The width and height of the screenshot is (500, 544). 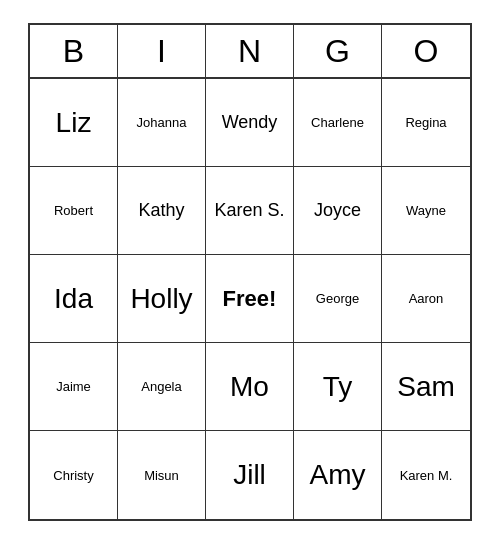 What do you see at coordinates (250, 387) in the screenshot?
I see `cell-r3-c2: Mo` at bounding box center [250, 387].